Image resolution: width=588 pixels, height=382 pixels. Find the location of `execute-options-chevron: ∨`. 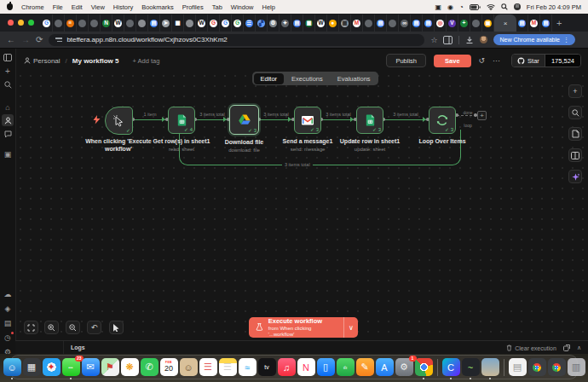

execute-options-chevron: ∨ is located at coordinates (351, 327).